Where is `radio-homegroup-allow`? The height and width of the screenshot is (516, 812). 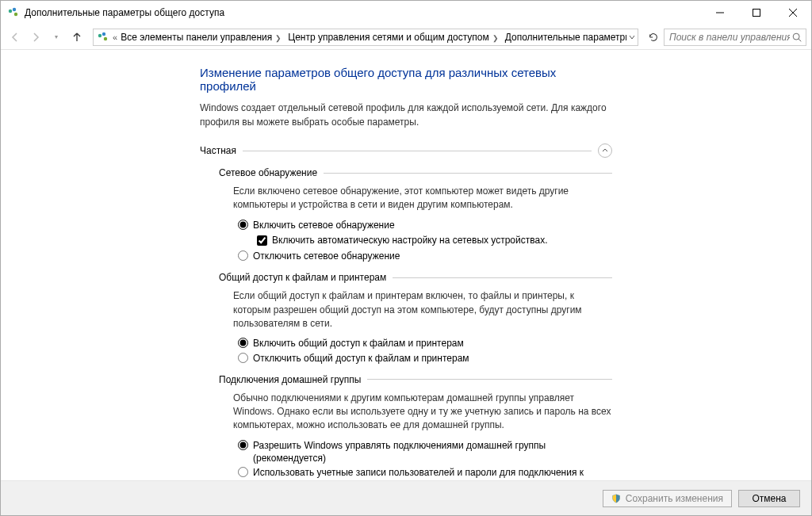 radio-homegroup-allow is located at coordinates (243, 445).